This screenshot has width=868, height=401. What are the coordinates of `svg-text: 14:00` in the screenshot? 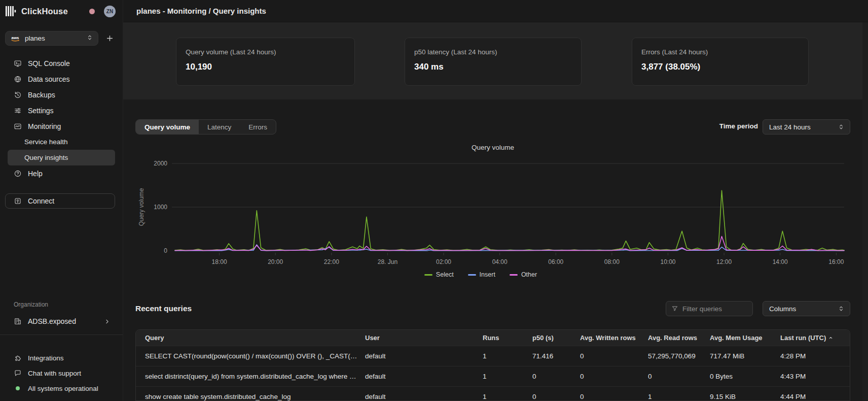 It's located at (780, 262).